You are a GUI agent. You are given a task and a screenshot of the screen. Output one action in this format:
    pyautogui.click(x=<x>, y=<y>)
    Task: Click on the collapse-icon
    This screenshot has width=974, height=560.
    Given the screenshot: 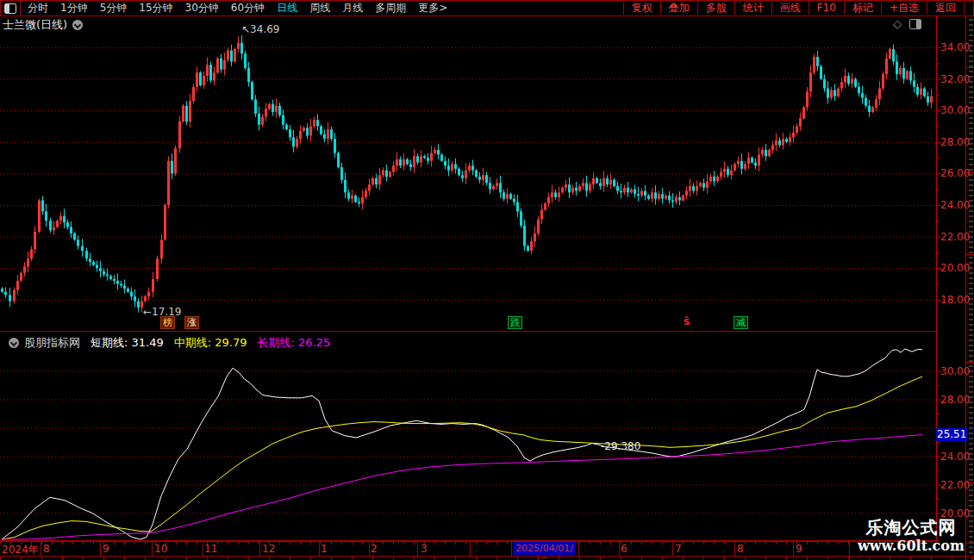 What is the action you would take?
    pyautogui.click(x=14, y=343)
    